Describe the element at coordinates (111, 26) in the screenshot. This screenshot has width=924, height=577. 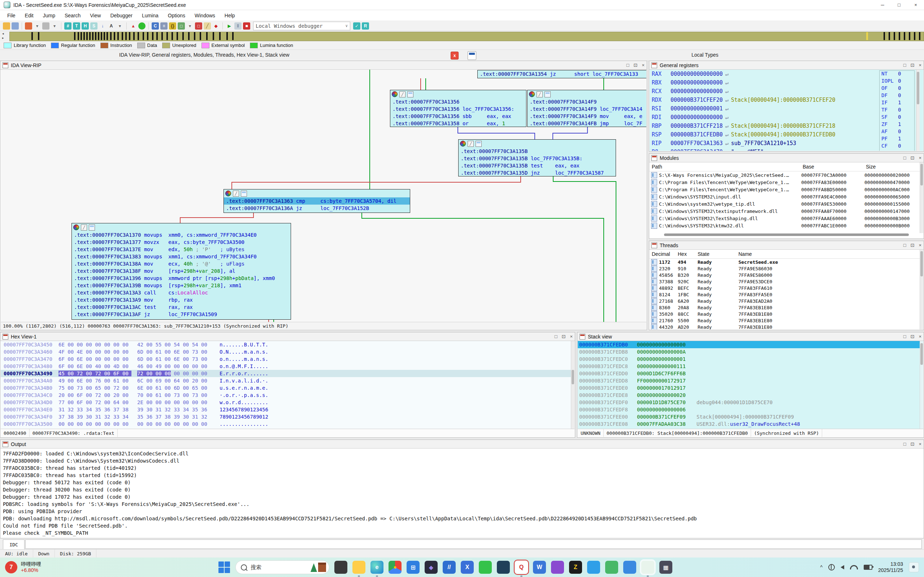
I see `names-icon: A` at that location.